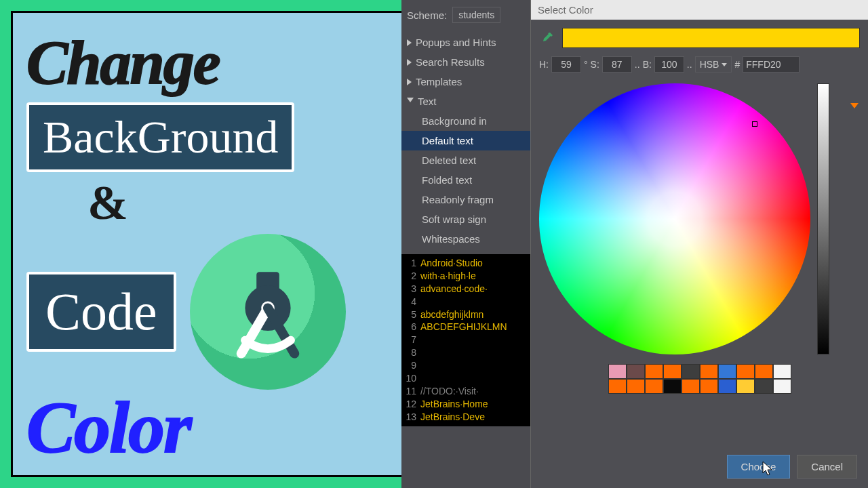 The height and width of the screenshot is (488, 868). What do you see at coordinates (713, 64) in the screenshot?
I see `color-mode-dropdown: HSB` at bounding box center [713, 64].